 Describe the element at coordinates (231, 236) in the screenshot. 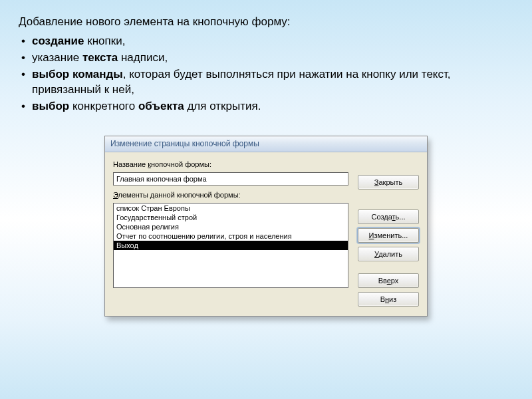

I see `list-item: Отчет по соотношению религии, строя и на…` at that location.